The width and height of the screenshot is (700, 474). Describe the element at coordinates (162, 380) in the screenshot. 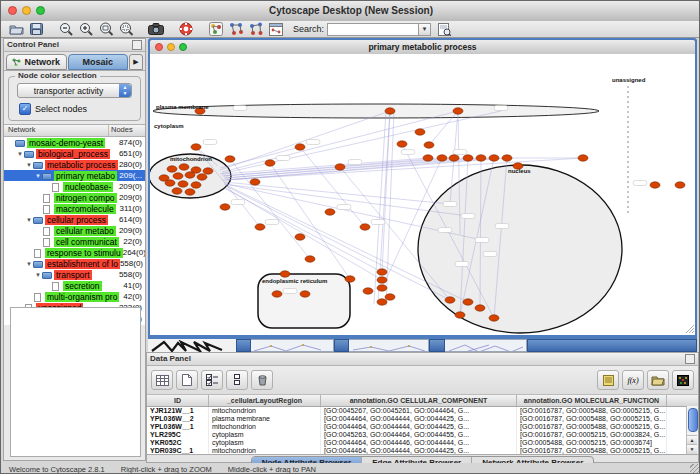

I see `select-attributes-icon` at that location.